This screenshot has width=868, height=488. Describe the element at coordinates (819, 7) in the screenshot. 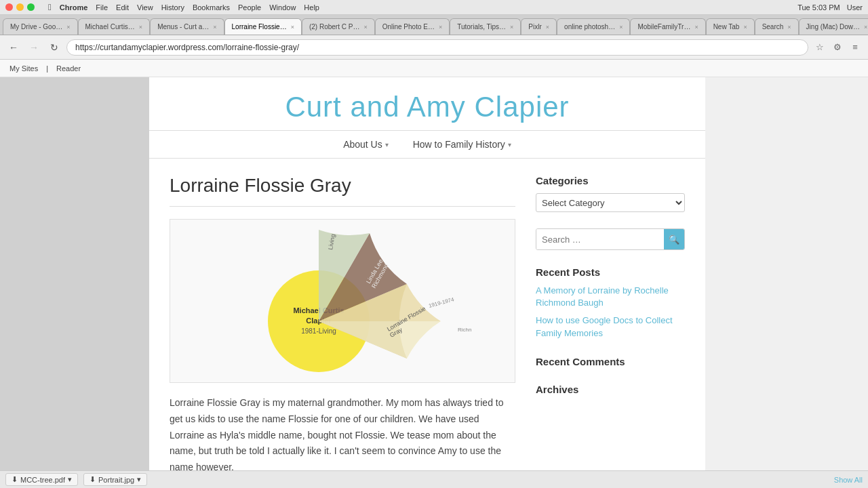

I see `os-time: Tue 5:03 PM` at that location.